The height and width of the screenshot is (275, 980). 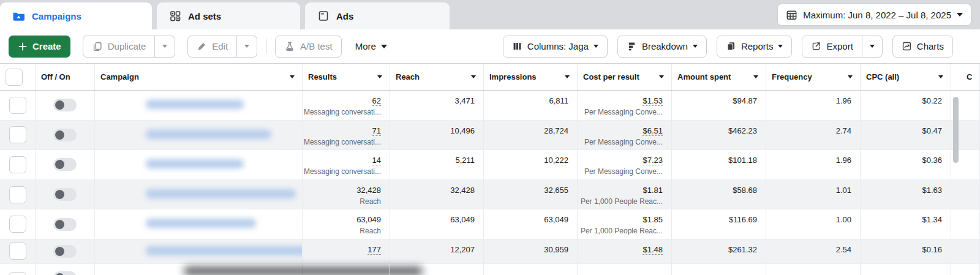 What do you see at coordinates (906, 77) in the screenshot?
I see `header-cpc-all: CPC (all)` at bounding box center [906, 77].